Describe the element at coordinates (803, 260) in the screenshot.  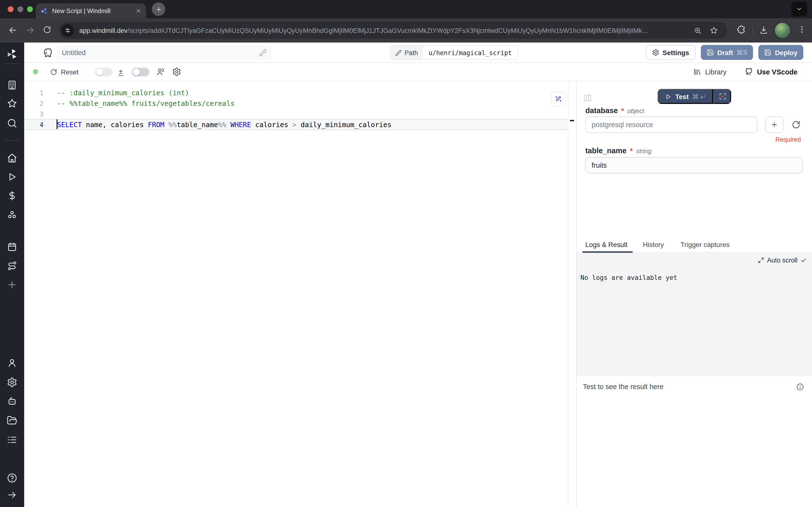
I see `check-icon` at that location.